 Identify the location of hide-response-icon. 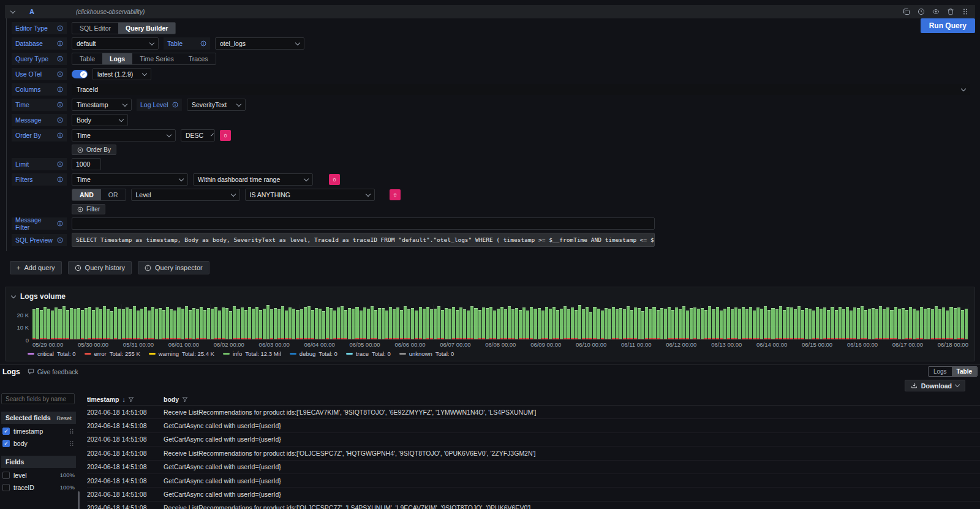
(936, 12).